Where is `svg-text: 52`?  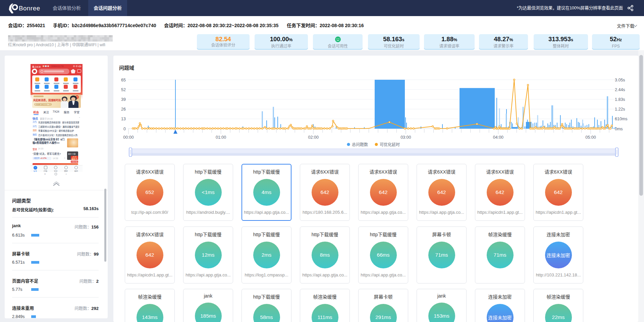
svg-text: 52 is located at coordinates (123, 90).